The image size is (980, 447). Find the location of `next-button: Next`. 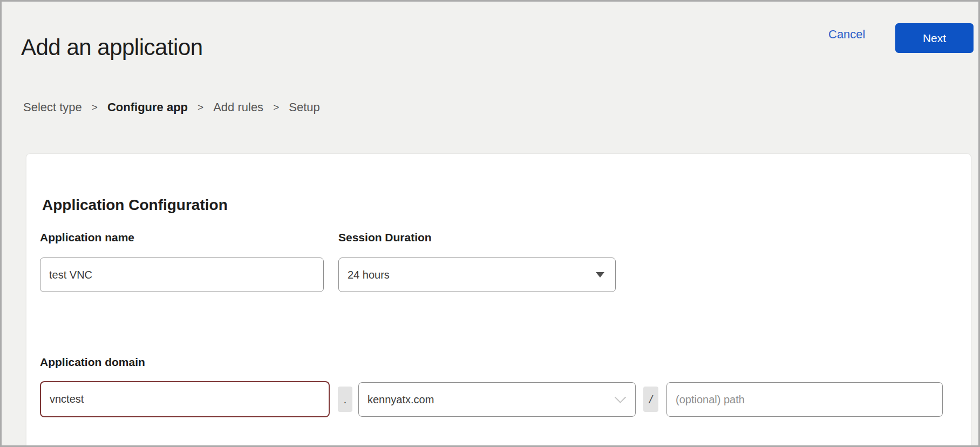

next-button: Next is located at coordinates (935, 38).